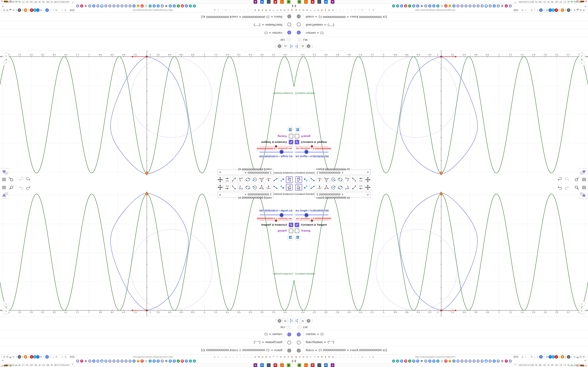  What do you see at coordinates (255, 187) in the screenshot?
I see `circle-tool-button` at bounding box center [255, 187].